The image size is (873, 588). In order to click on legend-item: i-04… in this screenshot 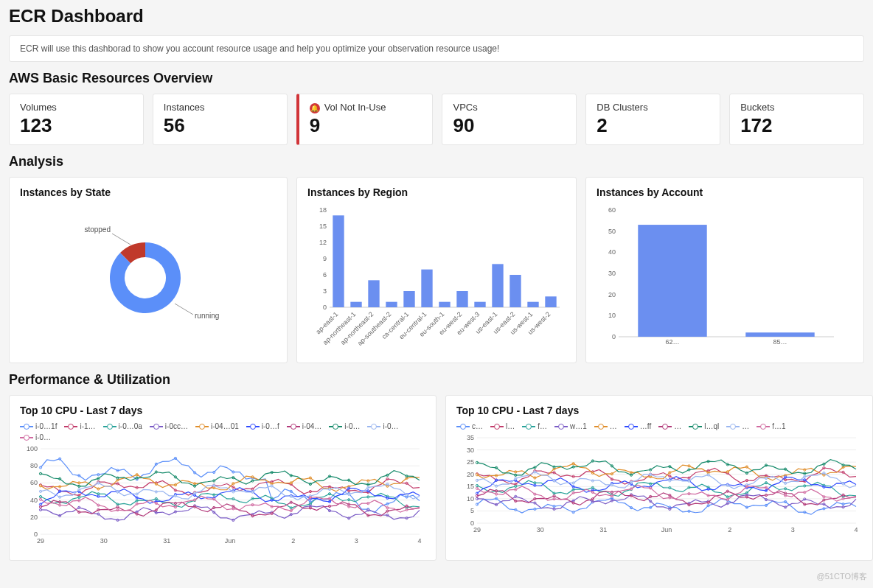, I will do `click(305, 426)`.